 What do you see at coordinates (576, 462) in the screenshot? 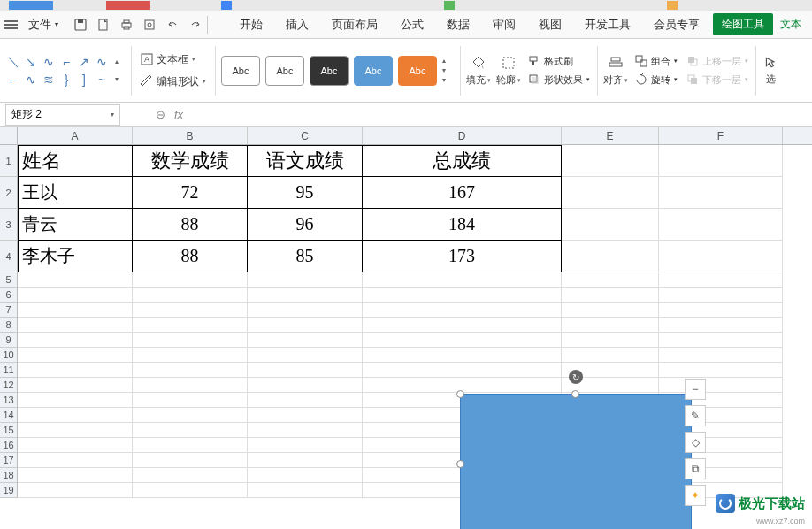
I see `rectangle-shape: ↻` at bounding box center [576, 462].